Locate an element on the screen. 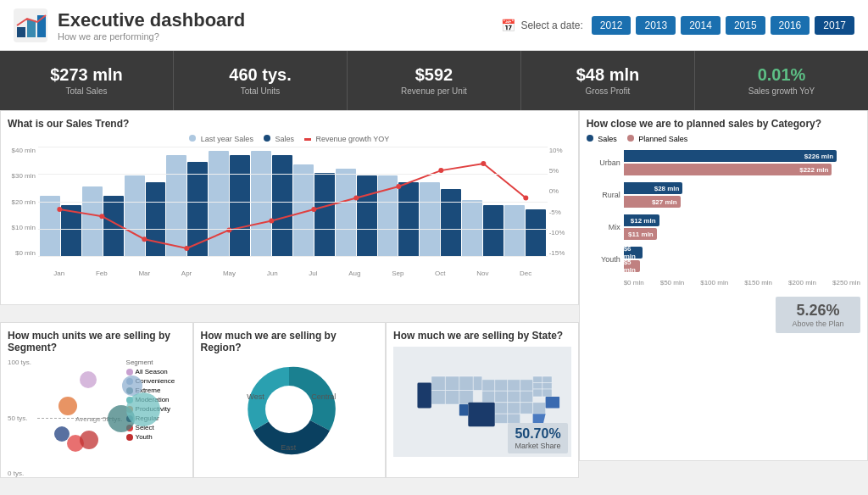 The image size is (868, 495). region-west-label: West is located at coordinates (255, 397).